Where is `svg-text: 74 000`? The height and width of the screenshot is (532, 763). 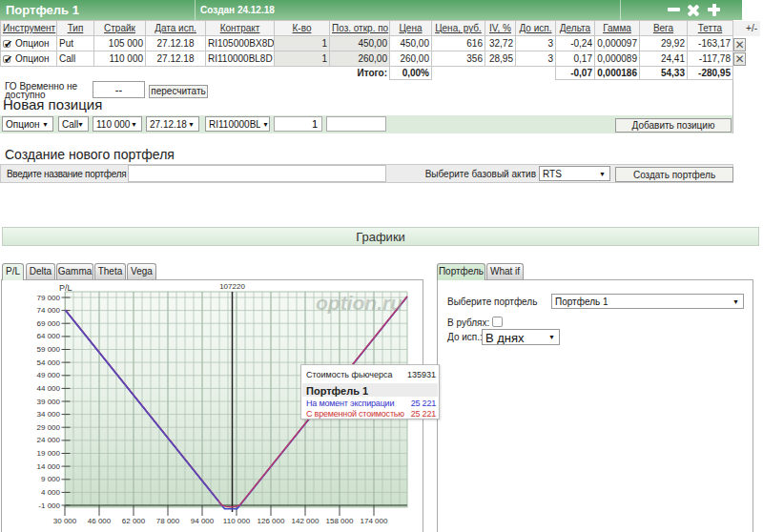
svg-text: 74 000 is located at coordinates (50, 311).